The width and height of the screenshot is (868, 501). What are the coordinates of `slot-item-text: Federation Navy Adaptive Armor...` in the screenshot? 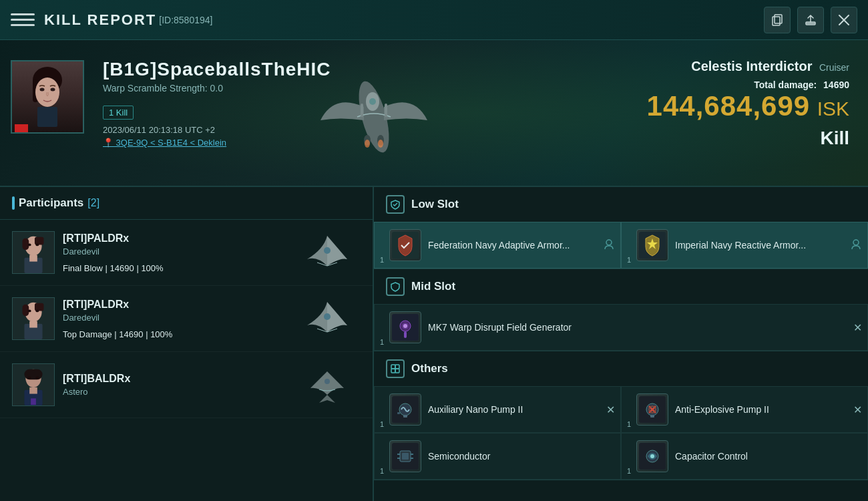 It's located at (519, 245).